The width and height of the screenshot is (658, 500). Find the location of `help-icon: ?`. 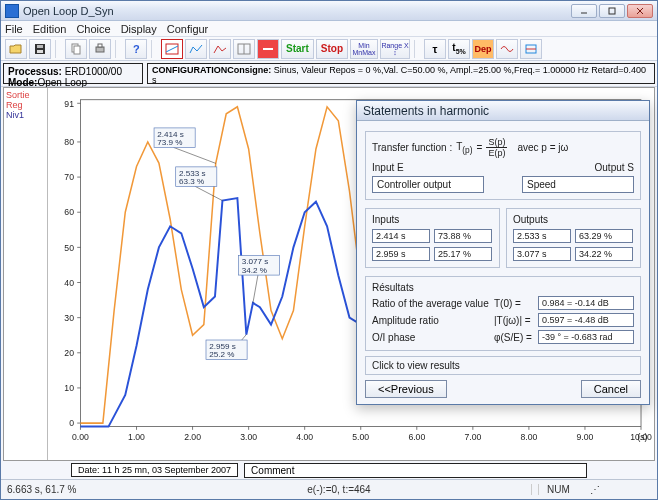

help-icon: ? is located at coordinates (136, 49).